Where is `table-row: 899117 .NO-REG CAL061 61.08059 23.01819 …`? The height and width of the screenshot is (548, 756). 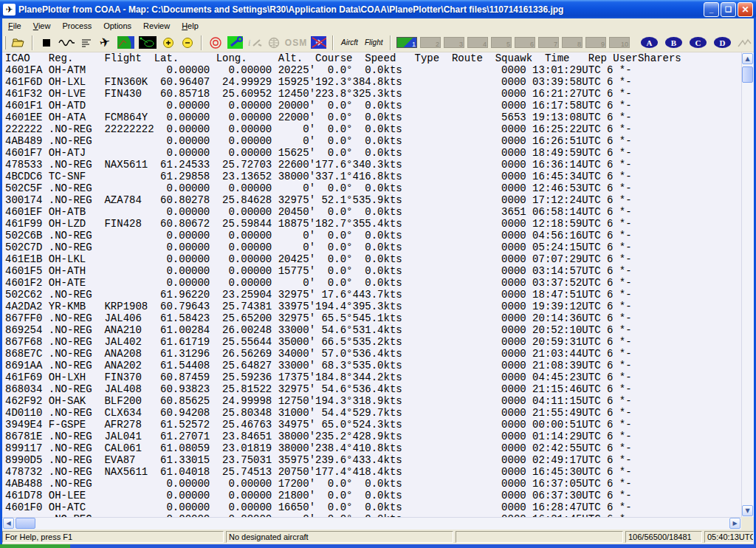 table-row: 899117 .NO-REG CAL061 61.08059 23.01819 … is located at coordinates (374, 448).